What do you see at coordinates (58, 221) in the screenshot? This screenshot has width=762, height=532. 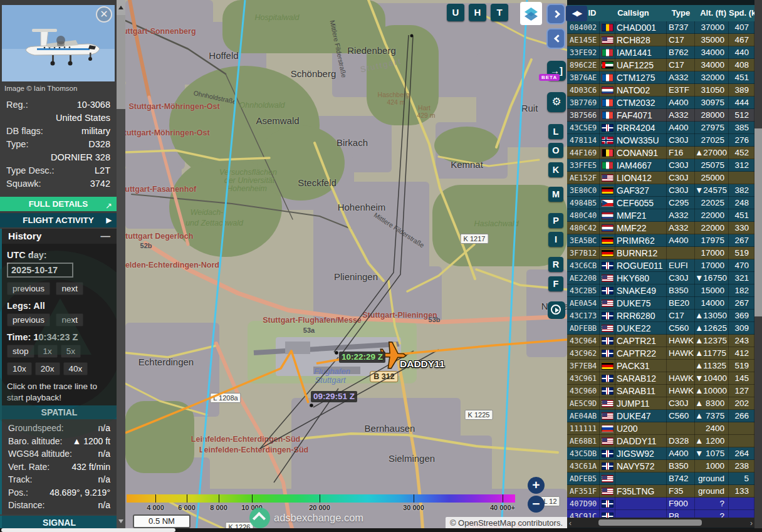 I see `flight-activity-button: FLIGHT ACTIVITY ▶` at bounding box center [58, 221].